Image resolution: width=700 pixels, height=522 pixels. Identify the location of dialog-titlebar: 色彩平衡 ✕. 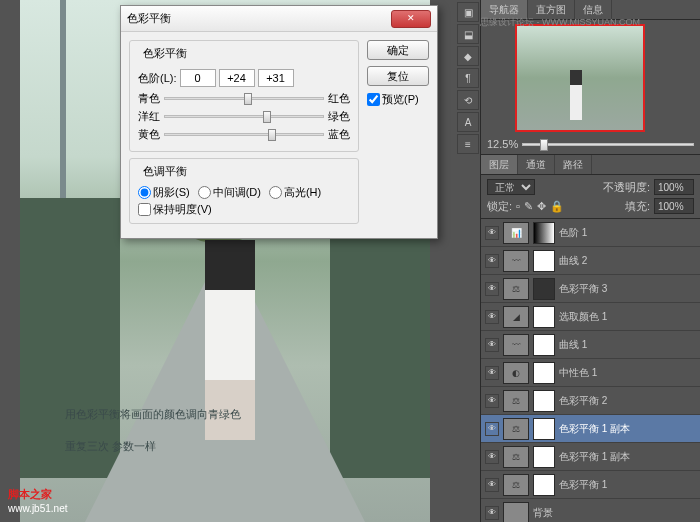
(279, 19).